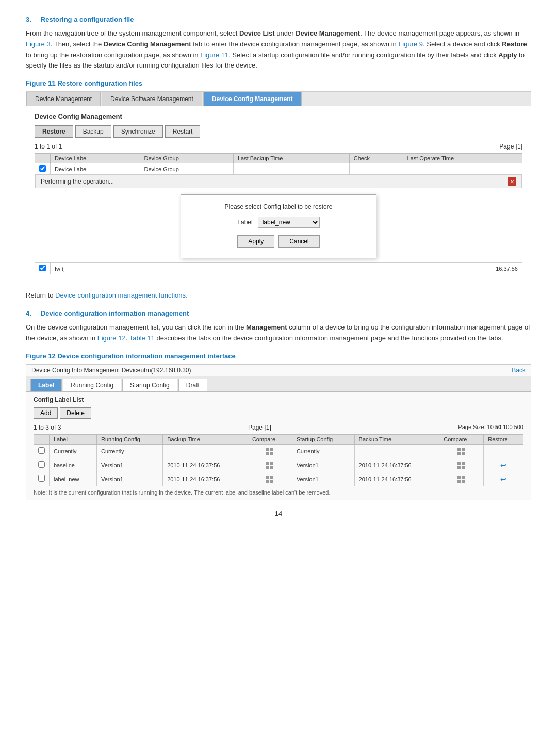 The width and height of the screenshot is (557, 756). What do you see at coordinates (462, 269) in the screenshot?
I see `row2-last-operate: 16:37:56` at bounding box center [462, 269].